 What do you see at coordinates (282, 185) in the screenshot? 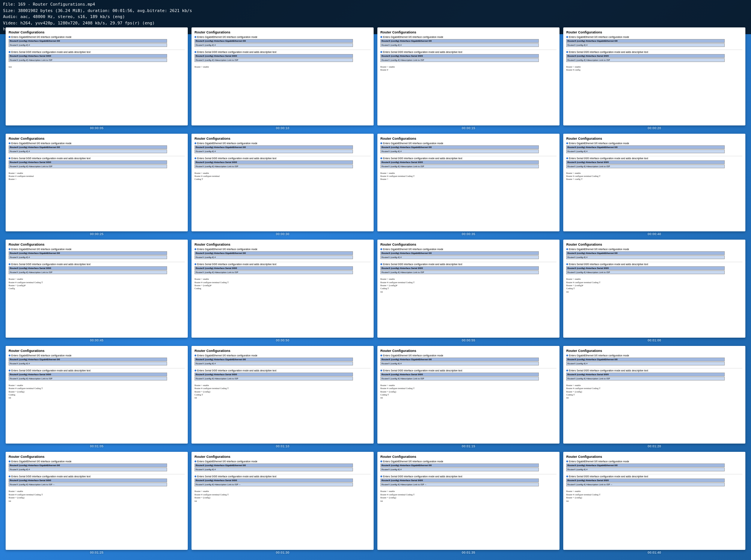
I see `thumbnail-cell-5: Router ConfigurationsEnters GigabitEther…` at bounding box center [282, 185].